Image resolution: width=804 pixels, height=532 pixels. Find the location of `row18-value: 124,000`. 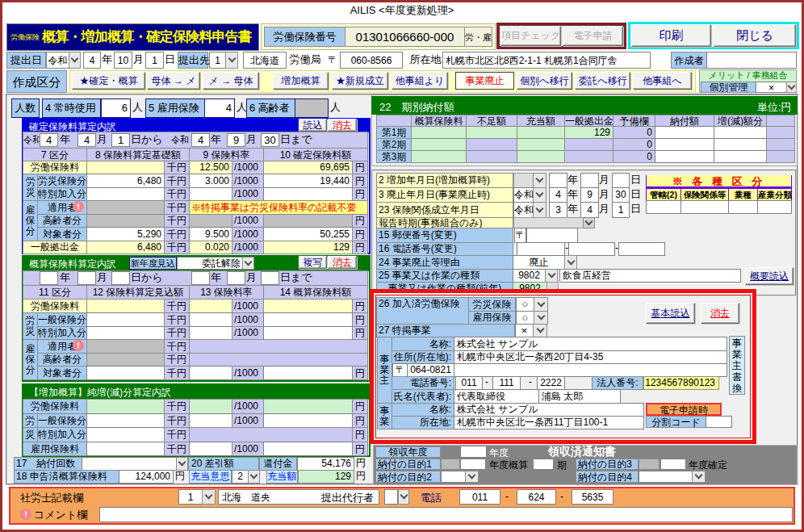

row18-value: 124,000 is located at coordinates (146, 476).